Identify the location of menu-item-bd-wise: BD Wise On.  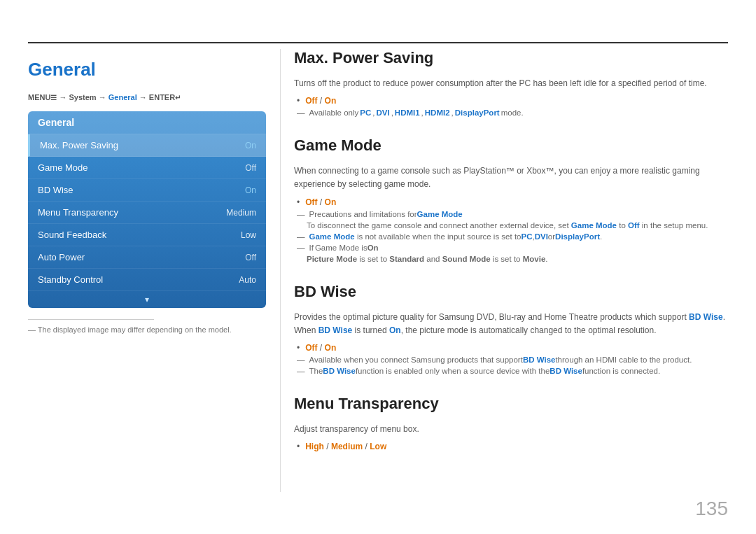
(147, 190).